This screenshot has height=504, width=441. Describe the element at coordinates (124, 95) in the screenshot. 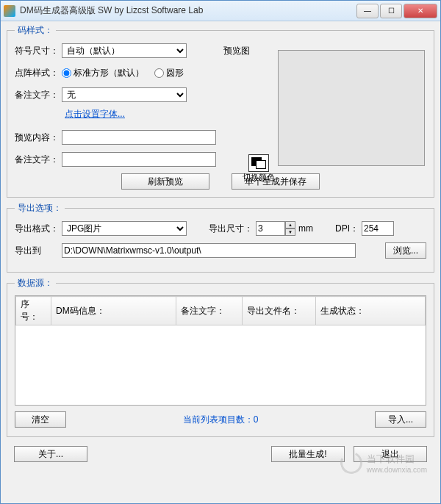

I see `note-select: 无` at that location.